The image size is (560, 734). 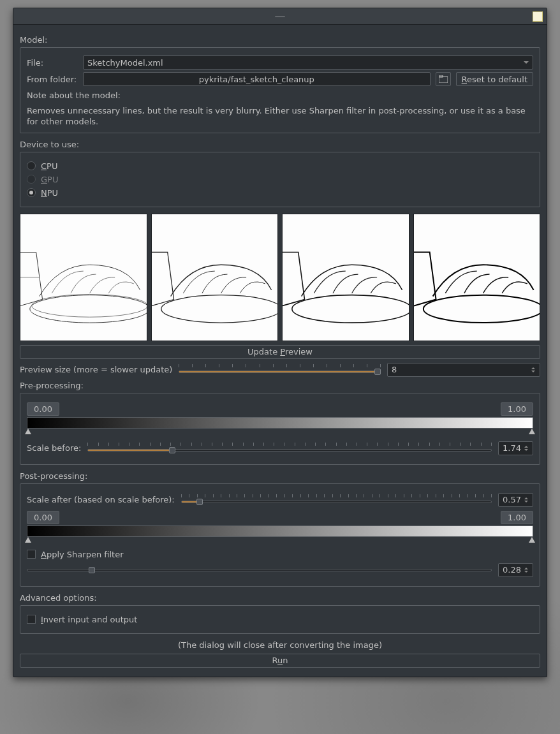 I want to click on sharpen-amount-slider, so click(x=259, y=570).